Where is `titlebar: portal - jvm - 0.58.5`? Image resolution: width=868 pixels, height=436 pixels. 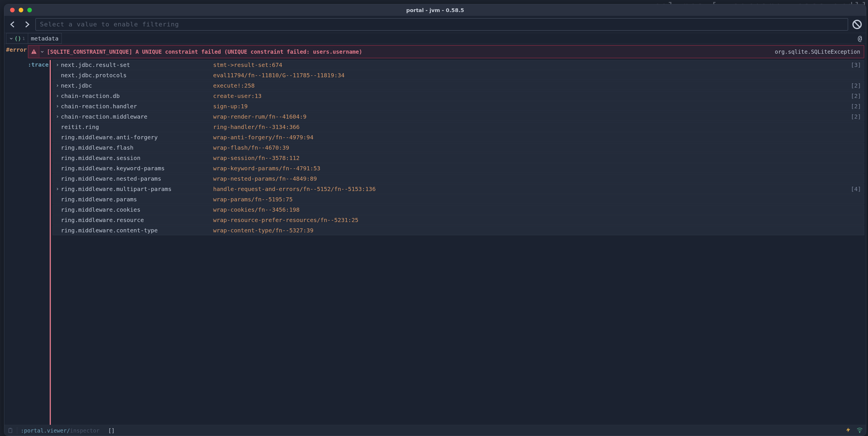 titlebar: portal - jvm - 0.58.5 is located at coordinates (435, 10).